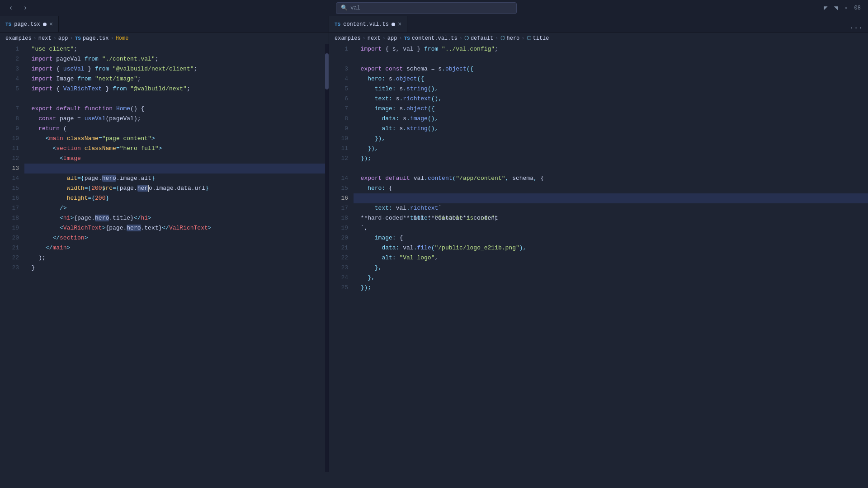 The height and width of the screenshot is (488, 868). What do you see at coordinates (175, 248) in the screenshot?
I see `code-line: </main>` at bounding box center [175, 248].